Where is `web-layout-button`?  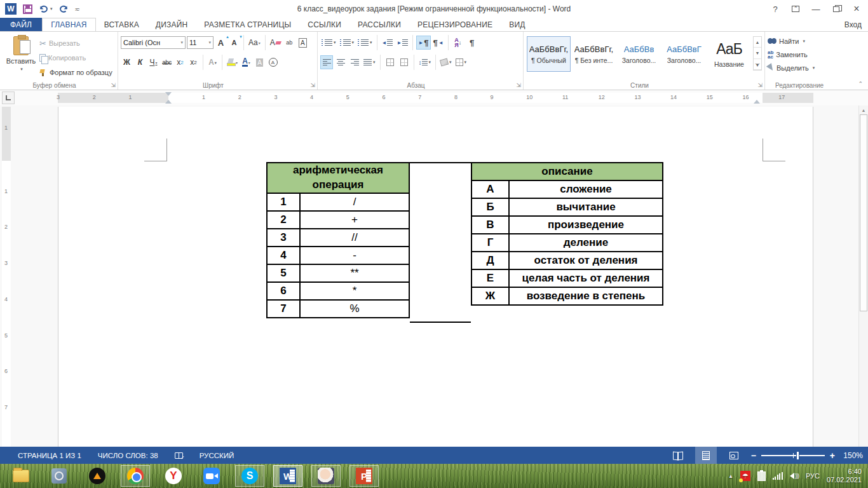
web-layout-button is located at coordinates (734, 455).